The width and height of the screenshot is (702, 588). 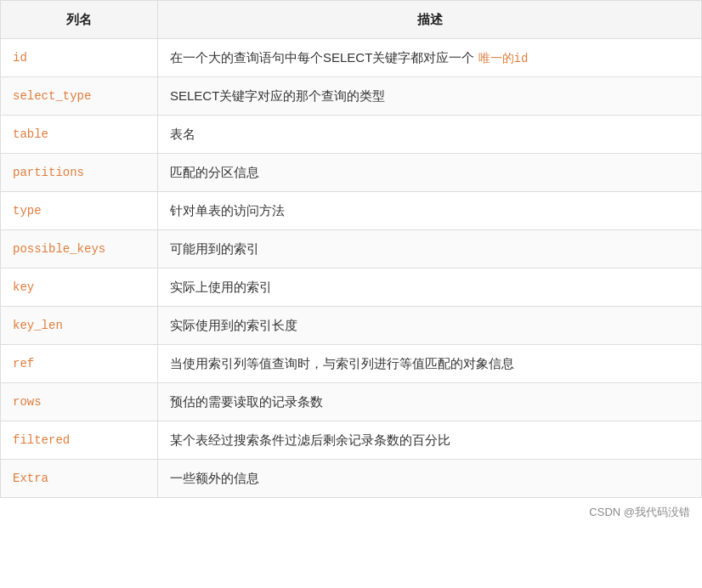 What do you see at coordinates (430, 403) in the screenshot?
I see `cell-column-desc: 预估的需要读取的记录条数` at bounding box center [430, 403].